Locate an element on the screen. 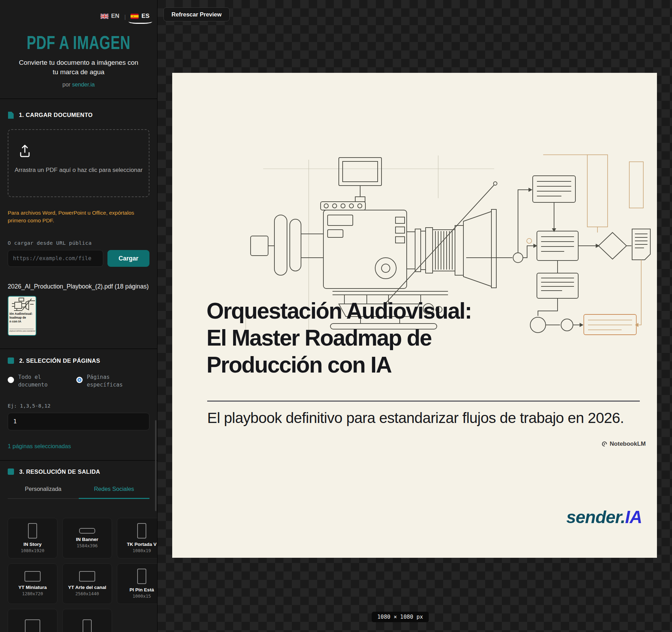 This screenshot has width=672, height=632. document-icon is located at coordinates (10, 115).